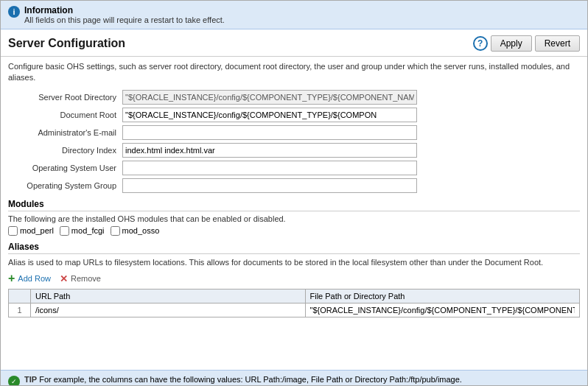 This screenshot has height=386, width=588. I want to click on mod-fcgi-item: mod_fcgi, so click(83, 231).